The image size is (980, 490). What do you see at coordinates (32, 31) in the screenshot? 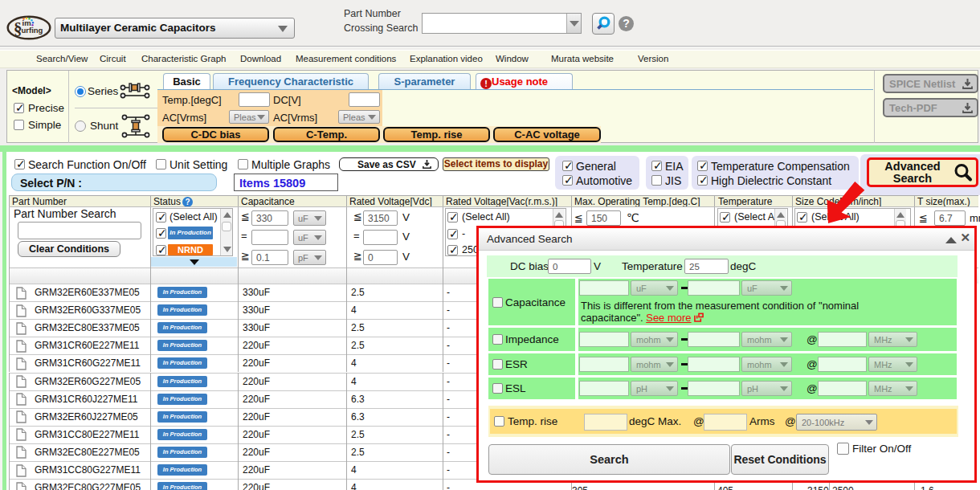
I see `svg-text: urfing` at bounding box center [32, 31].